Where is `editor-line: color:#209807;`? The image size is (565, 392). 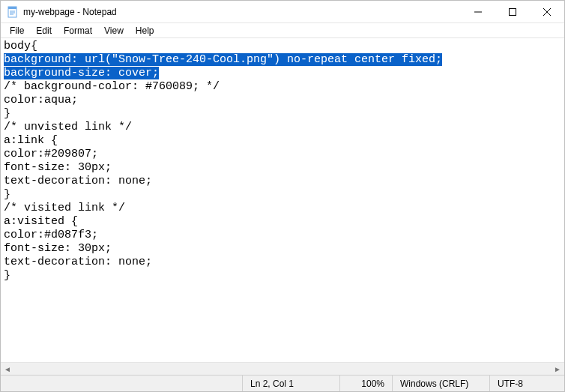 editor-line: color:#209807; is located at coordinates (282, 154).